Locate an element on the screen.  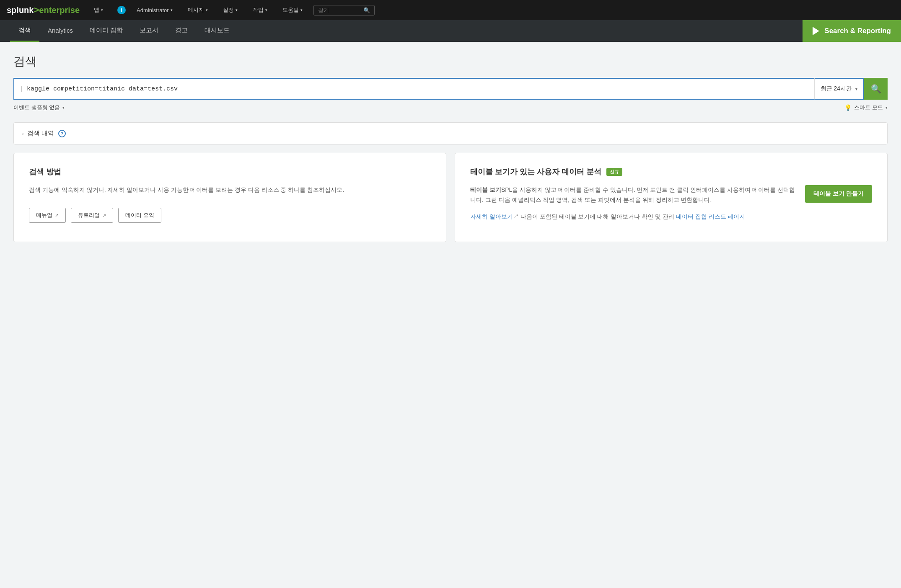
data-summary-button: 데이터 요약 is located at coordinates (140, 215).